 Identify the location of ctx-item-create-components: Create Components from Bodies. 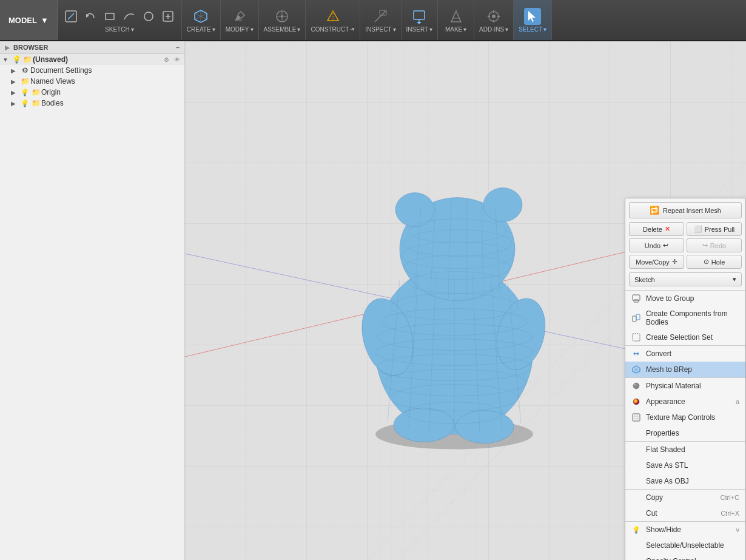
(685, 318).